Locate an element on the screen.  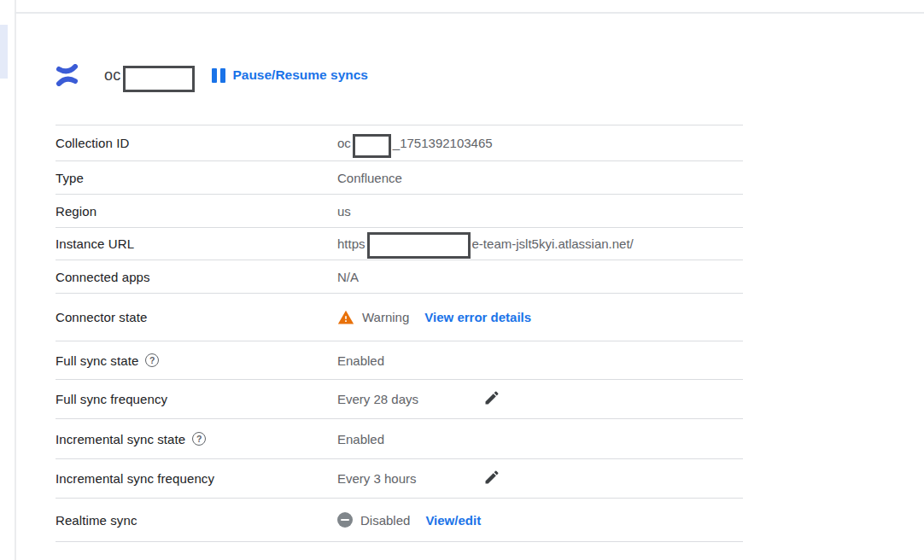
table-row-incremental-sync-frequency: Incremental sync frequency Every 3 hours is located at coordinates (400, 479).